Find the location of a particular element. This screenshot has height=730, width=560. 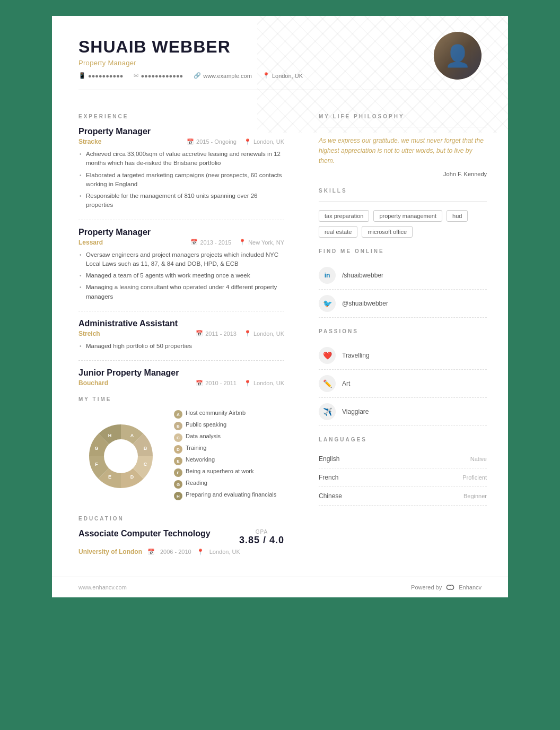

exp-title-2: Property Manager is located at coordinates (181, 232).